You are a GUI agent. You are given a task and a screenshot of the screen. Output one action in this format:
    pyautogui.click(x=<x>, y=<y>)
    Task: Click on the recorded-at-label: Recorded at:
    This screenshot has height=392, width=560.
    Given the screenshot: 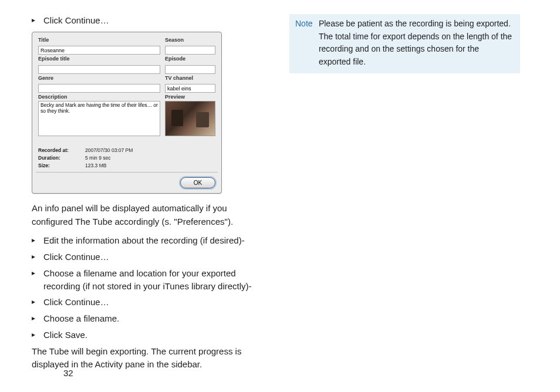 What is the action you would take?
    pyautogui.click(x=62, y=150)
    